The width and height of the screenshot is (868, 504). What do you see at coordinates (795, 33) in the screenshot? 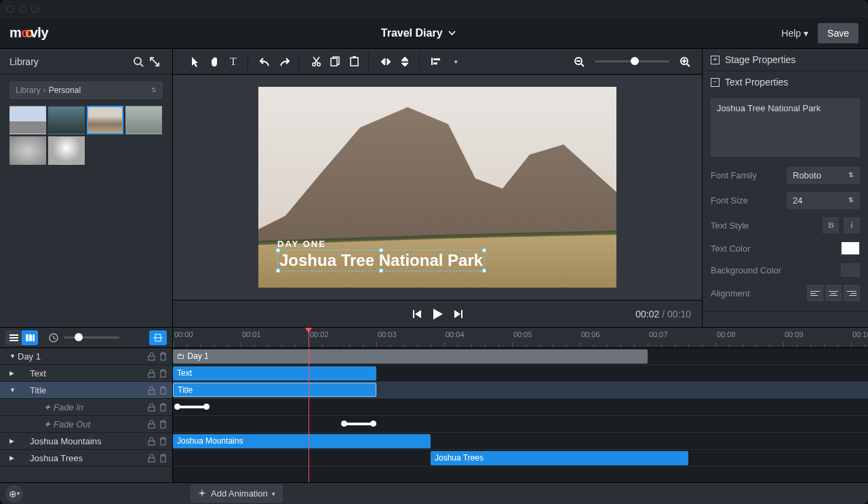
I see `help-dropdown: Help ▾` at bounding box center [795, 33].